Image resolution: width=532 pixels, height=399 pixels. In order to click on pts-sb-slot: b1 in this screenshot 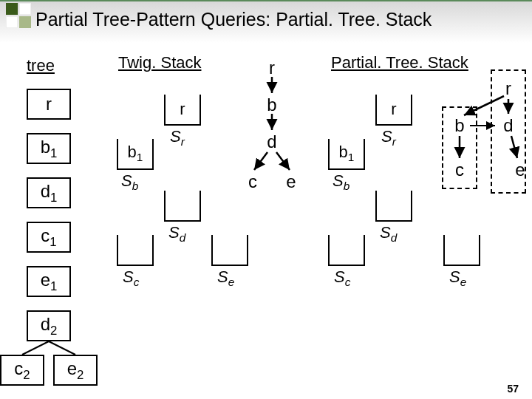, I will do `click(347, 154)`.